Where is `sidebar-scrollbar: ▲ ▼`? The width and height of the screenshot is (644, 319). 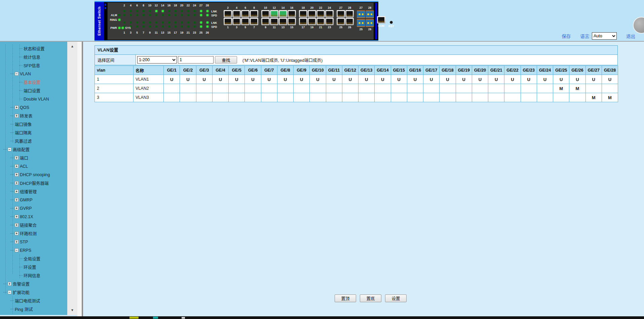 sidebar-scrollbar: ▲ ▼ is located at coordinates (72, 178).